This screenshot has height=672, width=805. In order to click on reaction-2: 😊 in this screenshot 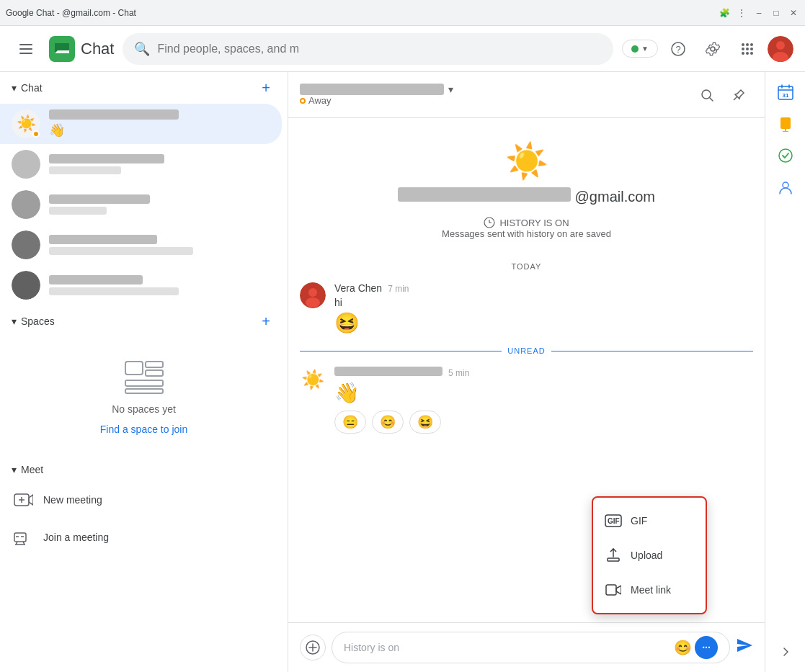, I will do `click(388, 422)`.